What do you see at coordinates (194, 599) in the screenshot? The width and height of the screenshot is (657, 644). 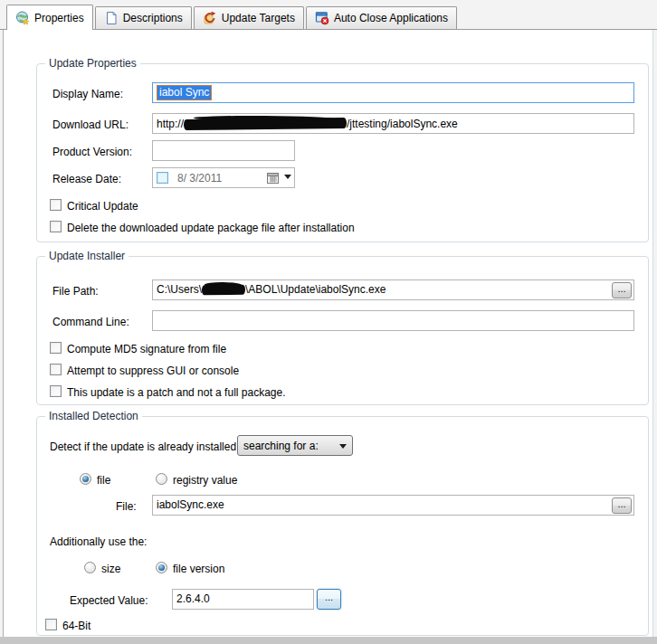 I see `expected-value-text: 2.6.4.0` at bounding box center [194, 599].